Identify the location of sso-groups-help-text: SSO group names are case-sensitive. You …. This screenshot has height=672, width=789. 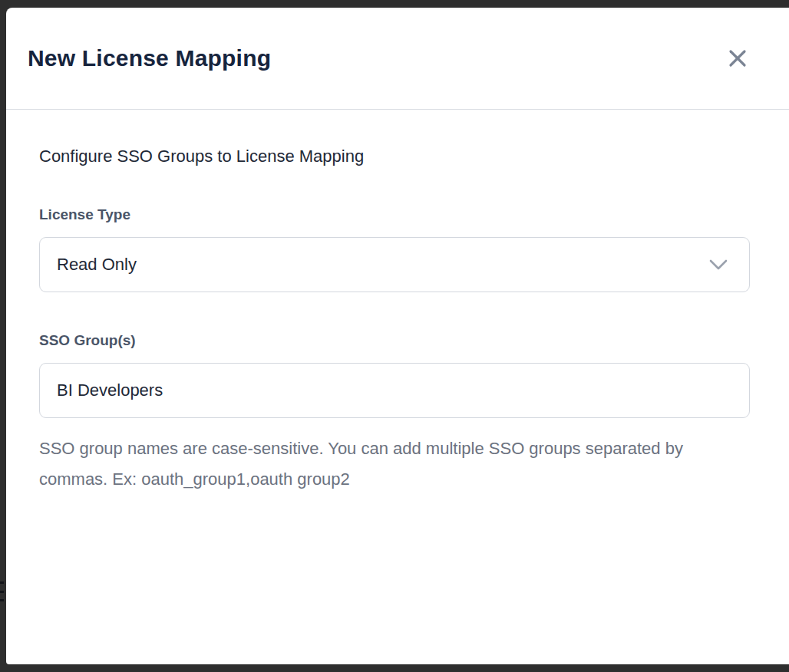
(365, 464).